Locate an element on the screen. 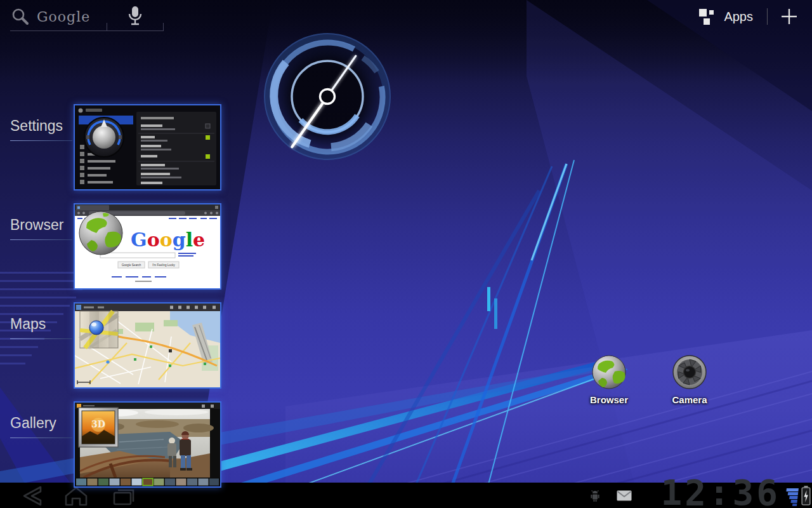  search-text-zone: Google is located at coordinates (58, 17).